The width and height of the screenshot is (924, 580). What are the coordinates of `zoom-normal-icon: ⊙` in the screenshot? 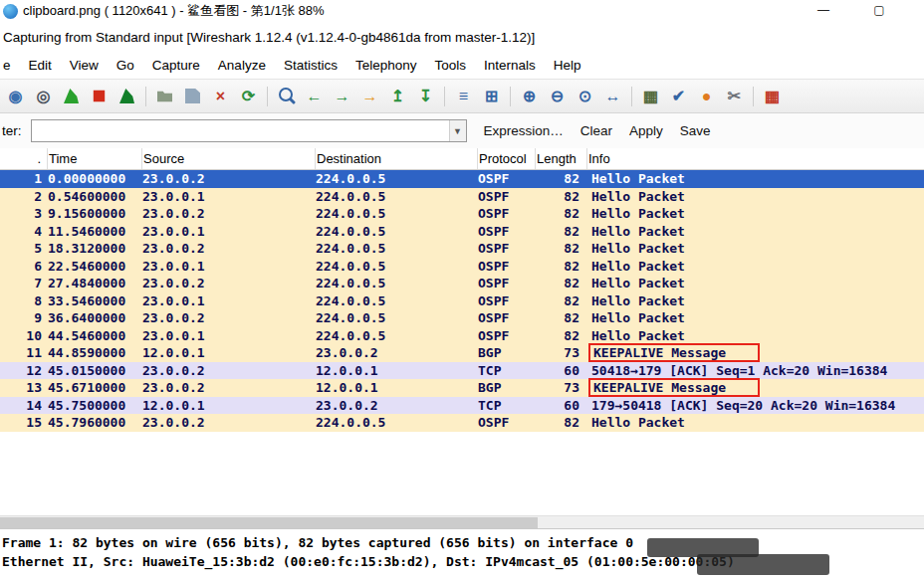 It's located at (585, 96).